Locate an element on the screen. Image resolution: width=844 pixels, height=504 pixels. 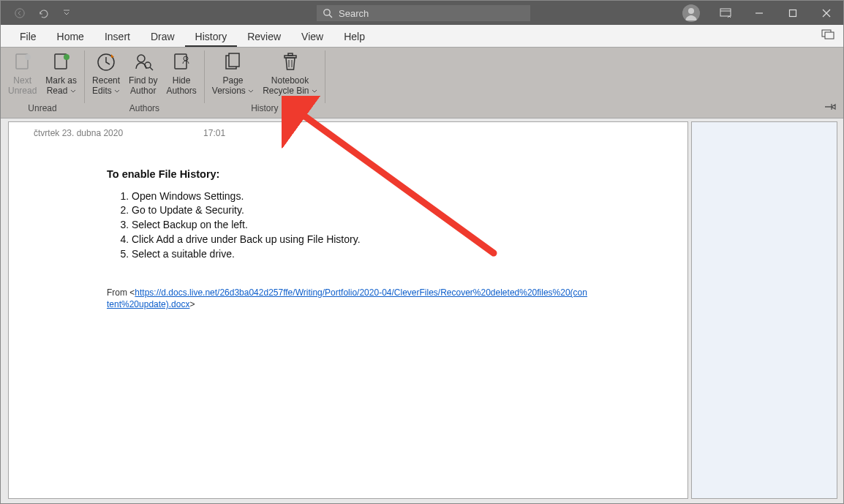
hide-authors-label: Hide Authors is located at coordinates (181, 86).